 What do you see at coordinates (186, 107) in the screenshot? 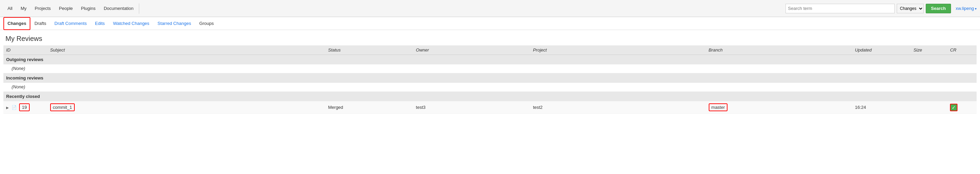
I see `cell-subject: commit_1` at bounding box center [186, 107].